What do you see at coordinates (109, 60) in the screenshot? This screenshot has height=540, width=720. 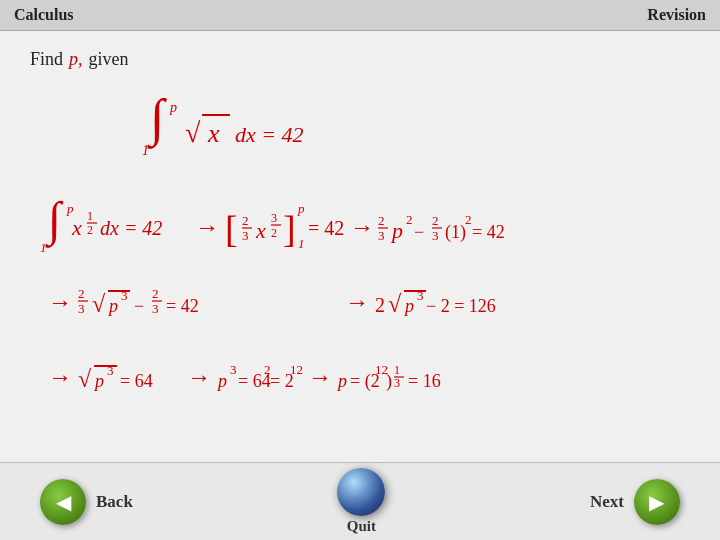 I see `given-label: given` at bounding box center [109, 60].